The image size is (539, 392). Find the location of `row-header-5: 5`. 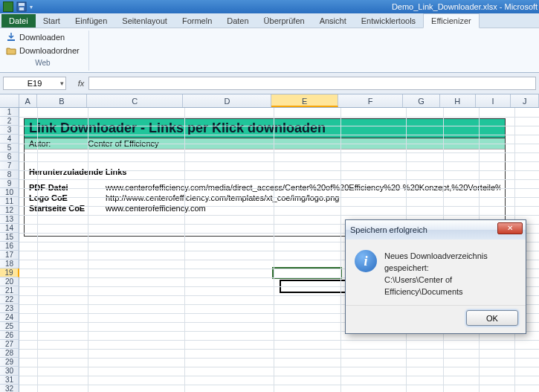

row-header-5: 5 is located at coordinates (10, 148).